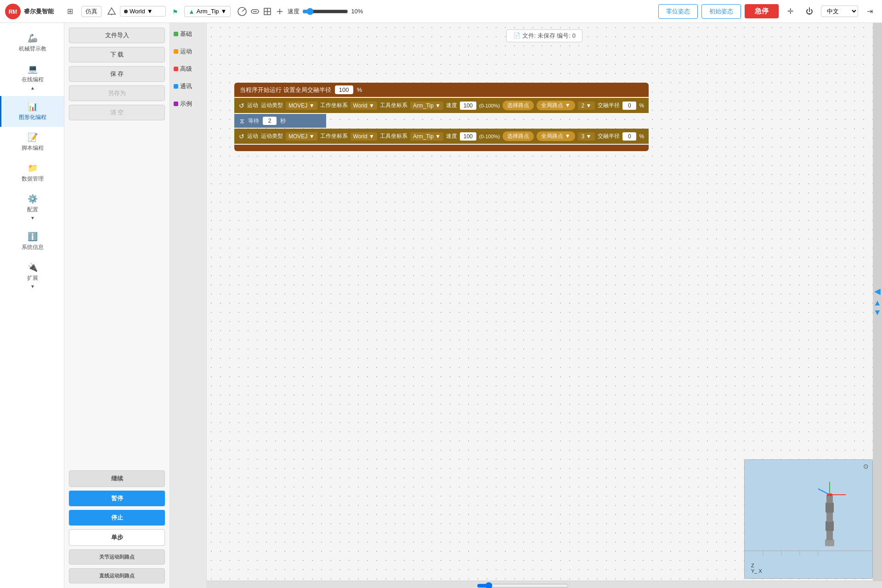  Describe the element at coordinates (176, 86) in the screenshot. I see `cat-dot-comm` at that location.